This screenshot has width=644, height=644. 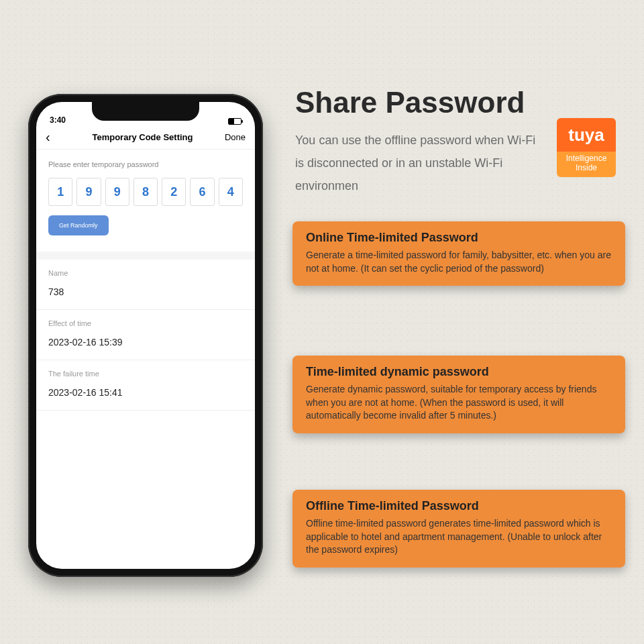 I want to click on tuya-tagline: Intelligence Inside, so click(x=586, y=164).